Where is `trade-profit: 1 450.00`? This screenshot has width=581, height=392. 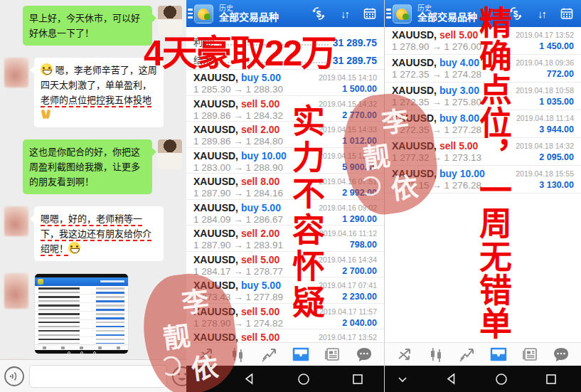
trade-profit: 1 450.00 is located at coordinates (545, 46).